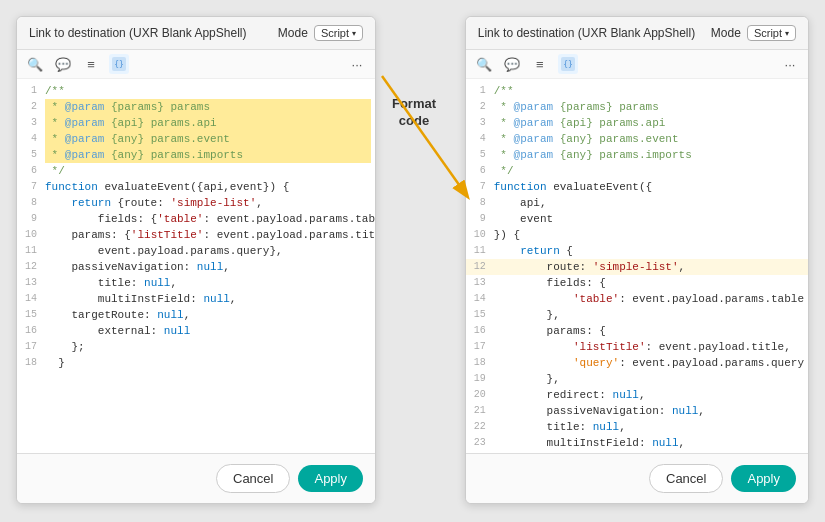  I want to click on r-code-line-10: 10 }) {, so click(637, 235).